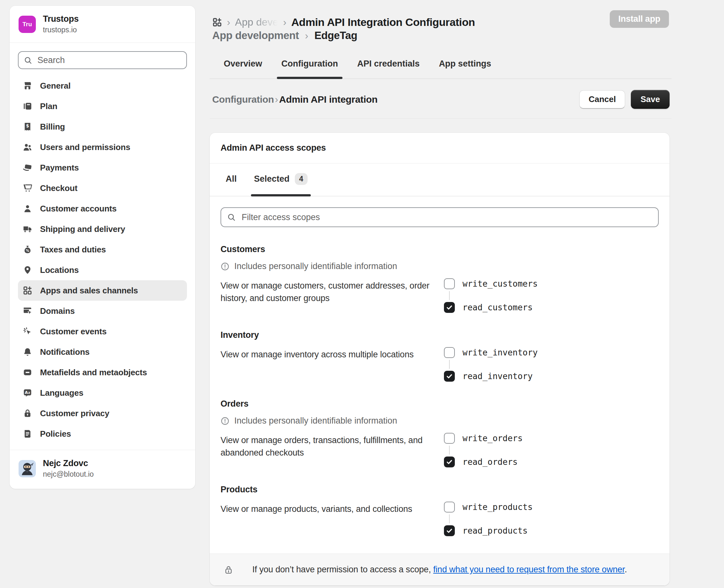 The image size is (724, 588). I want to click on tab-app-settings: App settings, so click(465, 66).